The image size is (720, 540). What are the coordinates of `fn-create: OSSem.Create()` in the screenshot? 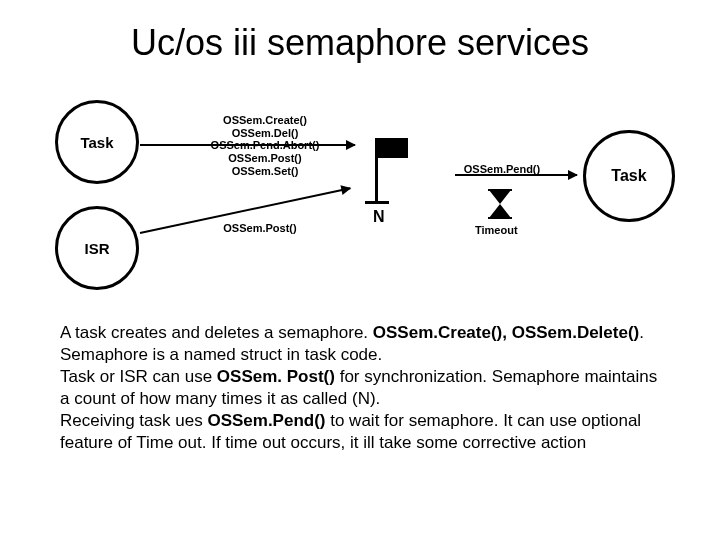 It's located at (265, 120).